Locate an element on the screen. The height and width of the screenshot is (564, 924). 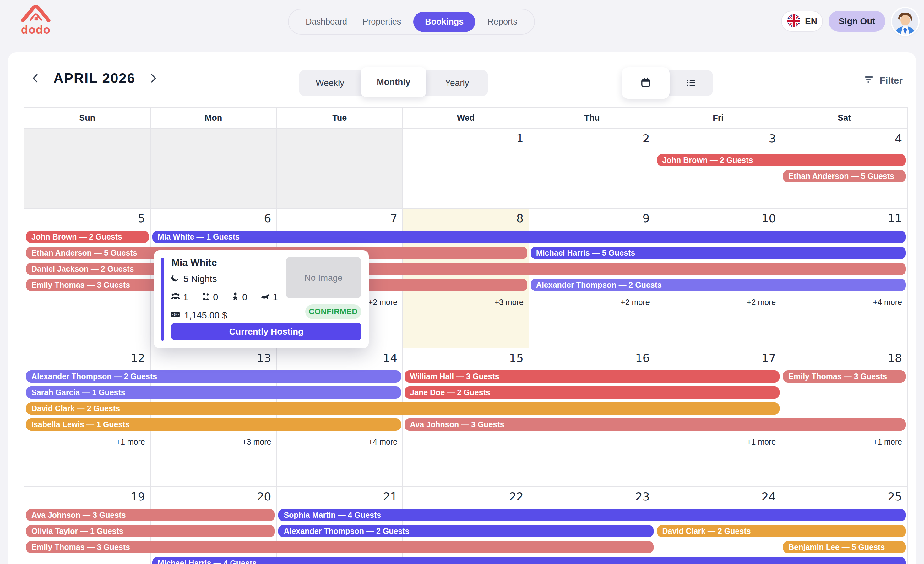
day-cell: 3 is located at coordinates (718, 169).